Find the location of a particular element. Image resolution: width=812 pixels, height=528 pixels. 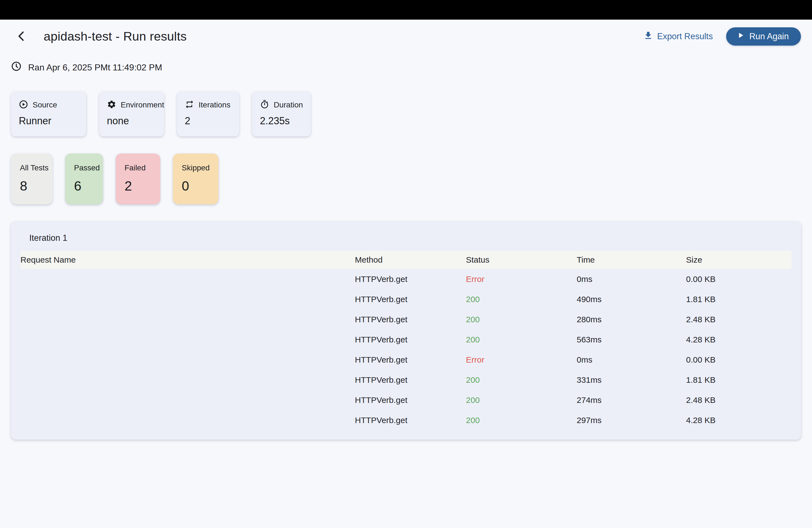

info-card-header: Iterations is located at coordinates (208, 105).